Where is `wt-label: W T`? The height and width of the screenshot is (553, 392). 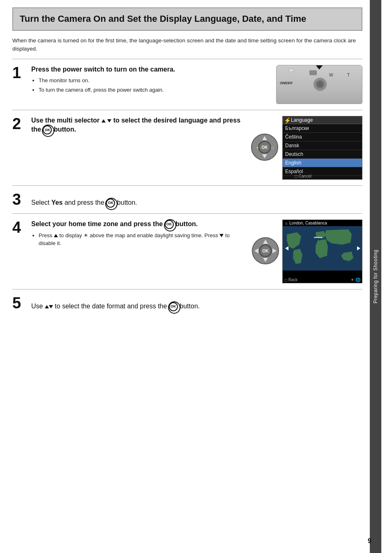 wt-label: W T is located at coordinates (339, 75).